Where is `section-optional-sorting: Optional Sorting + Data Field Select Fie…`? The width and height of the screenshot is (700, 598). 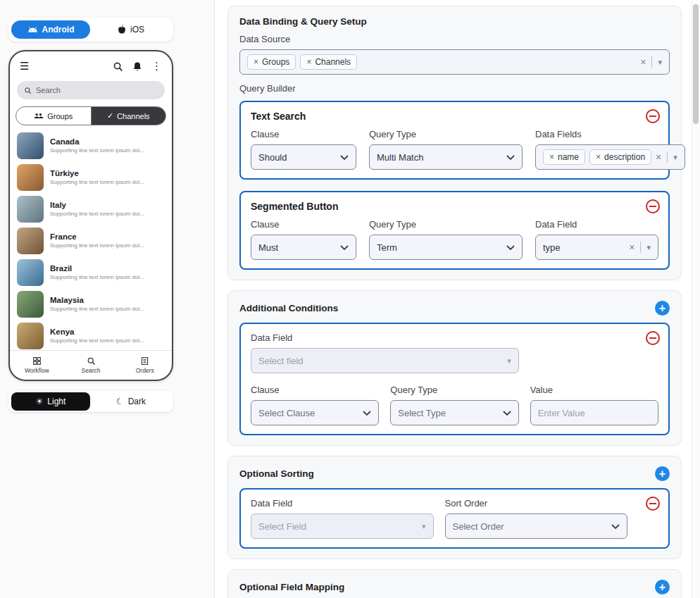
section-optional-sorting: Optional Sorting + Data Field Select Fie… is located at coordinates (455, 507).